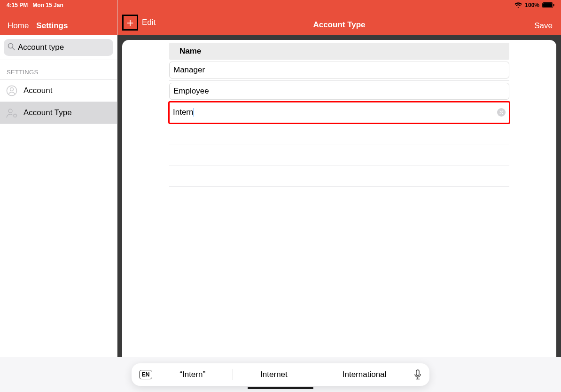 This screenshot has height=392, width=561. What do you see at coordinates (339, 51) in the screenshot?
I see `column-header-name: Name` at bounding box center [339, 51].